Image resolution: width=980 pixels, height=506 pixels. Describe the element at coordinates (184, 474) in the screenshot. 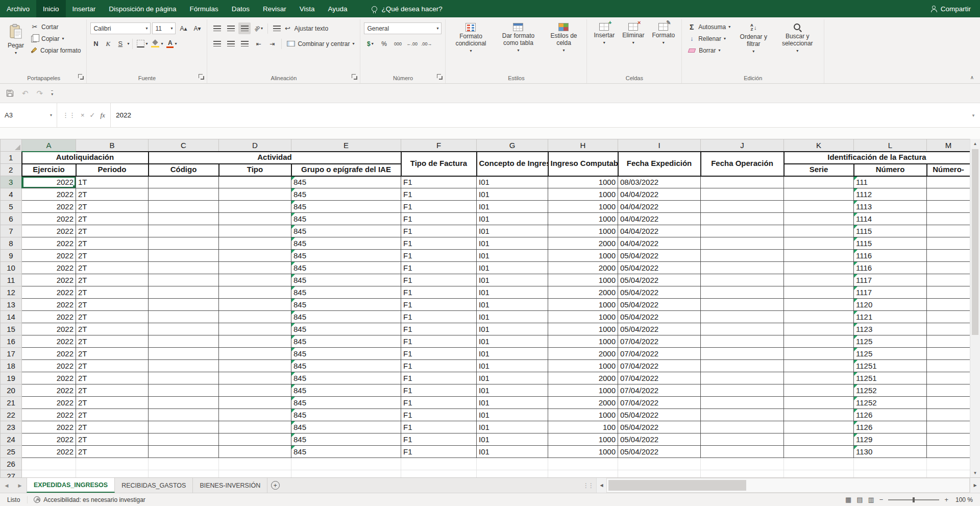

I see `cell-C27` at that location.